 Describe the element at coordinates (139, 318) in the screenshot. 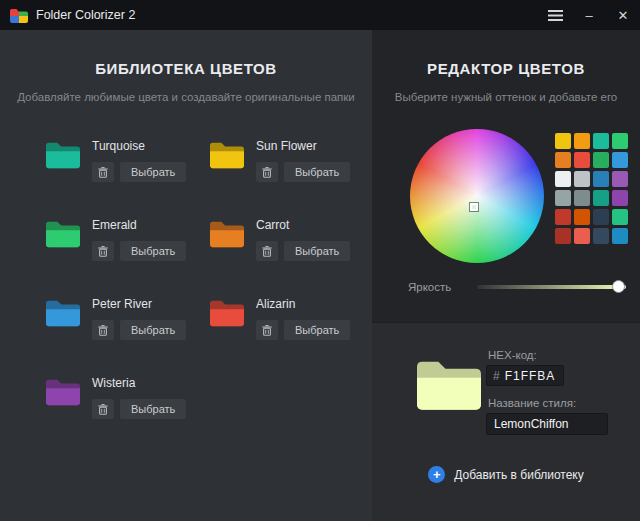

I see `library-item-info: Peter River Выбрать` at that location.